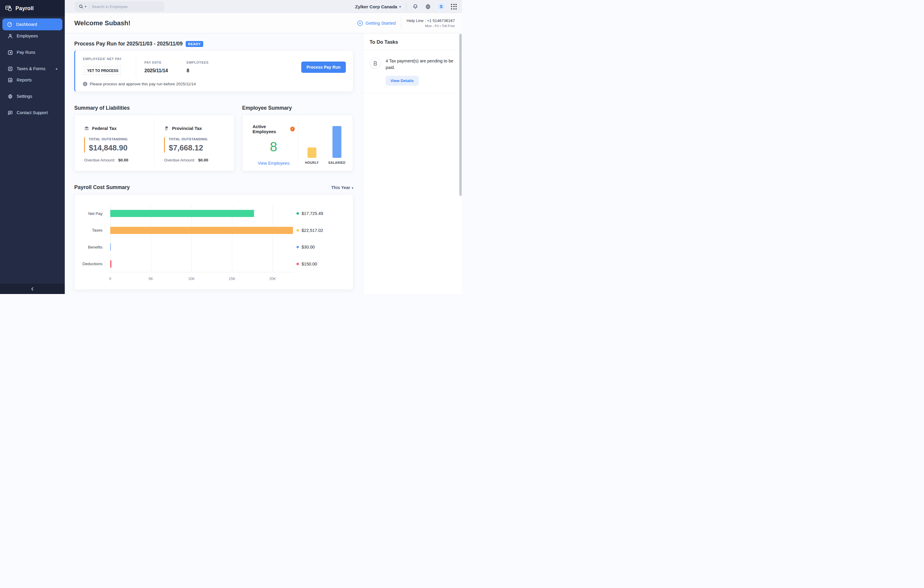 Image resolution: width=924 pixels, height=588 pixels. What do you see at coordinates (309, 264) in the screenshot?
I see `legend-value: $150.00` at bounding box center [309, 264].